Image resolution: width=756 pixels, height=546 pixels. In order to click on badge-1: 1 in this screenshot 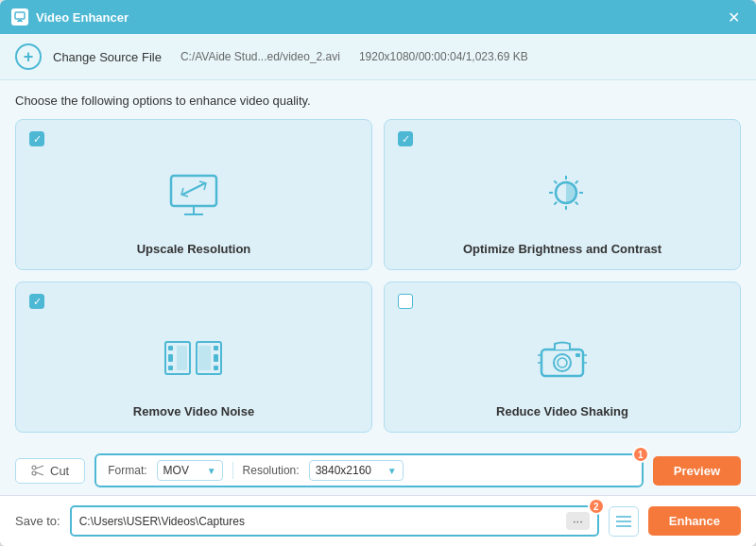, I will do `click(641, 454)`.